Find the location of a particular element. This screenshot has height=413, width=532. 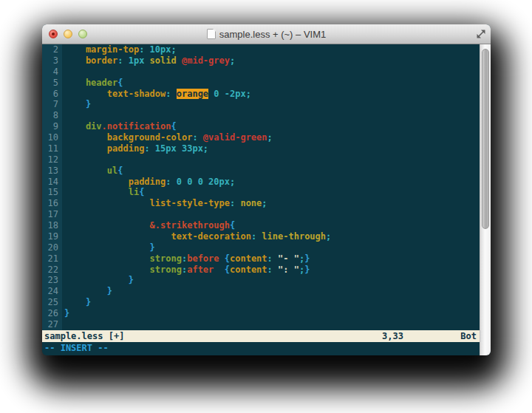

code-line: 26} is located at coordinates (261, 313).